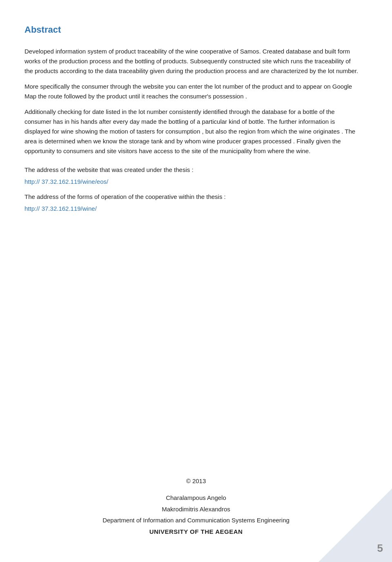  I want to click on website-label-1: The address of the website that was crea…, so click(192, 170).